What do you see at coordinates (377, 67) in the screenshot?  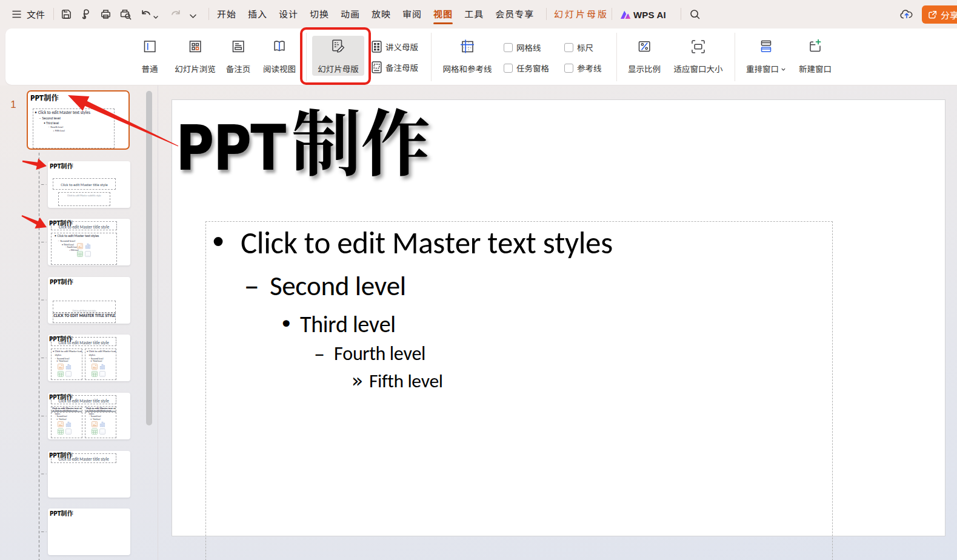 I see `notes-master-icon` at bounding box center [377, 67].